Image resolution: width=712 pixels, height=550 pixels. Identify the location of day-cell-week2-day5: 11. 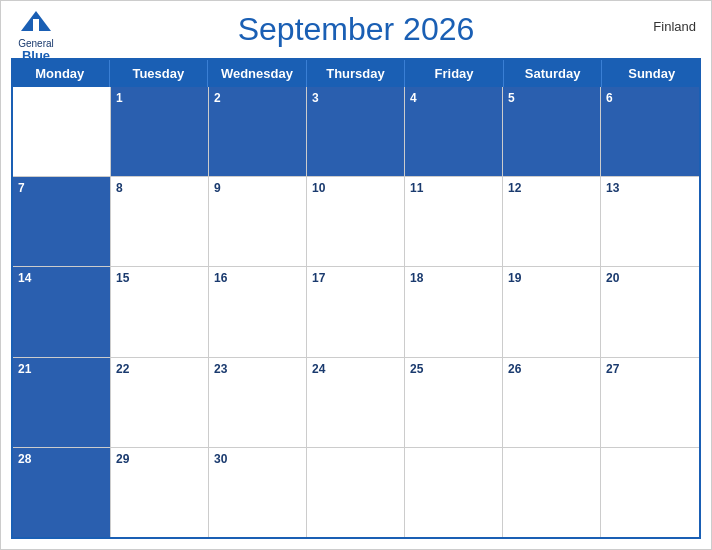
(454, 222).